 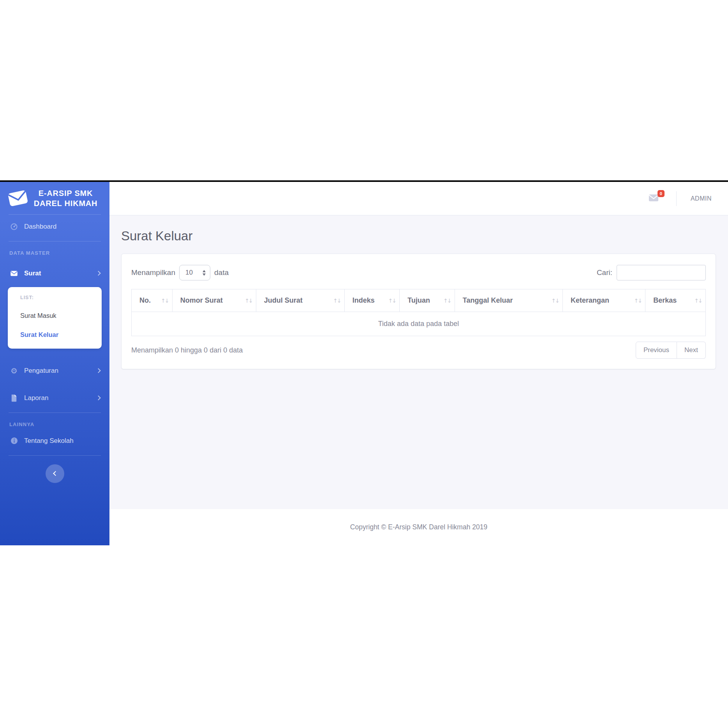 What do you see at coordinates (204, 273) in the screenshot?
I see `select-arrows-icon` at bounding box center [204, 273].